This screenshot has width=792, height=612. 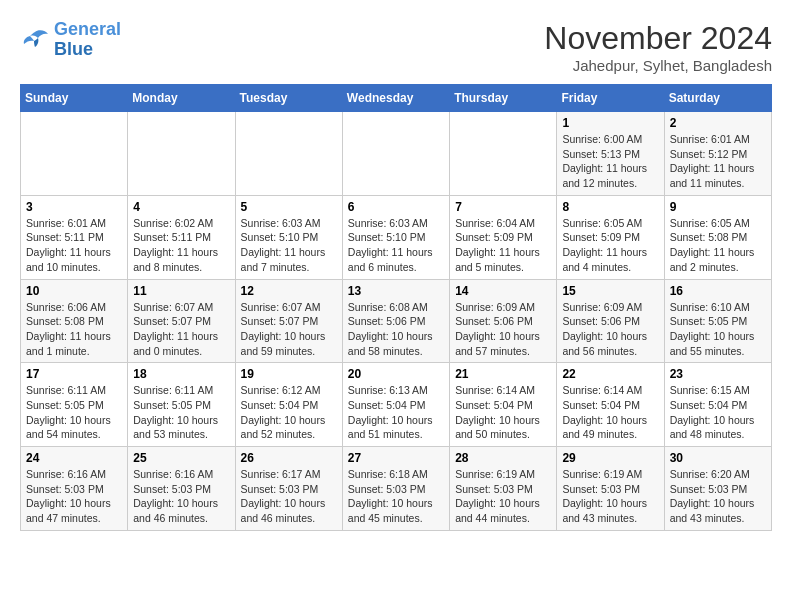 What do you see at coordinates (610, 98) in the screenshot?
I see `header-cell-friday: Friday` at bounding box center [610, 98].